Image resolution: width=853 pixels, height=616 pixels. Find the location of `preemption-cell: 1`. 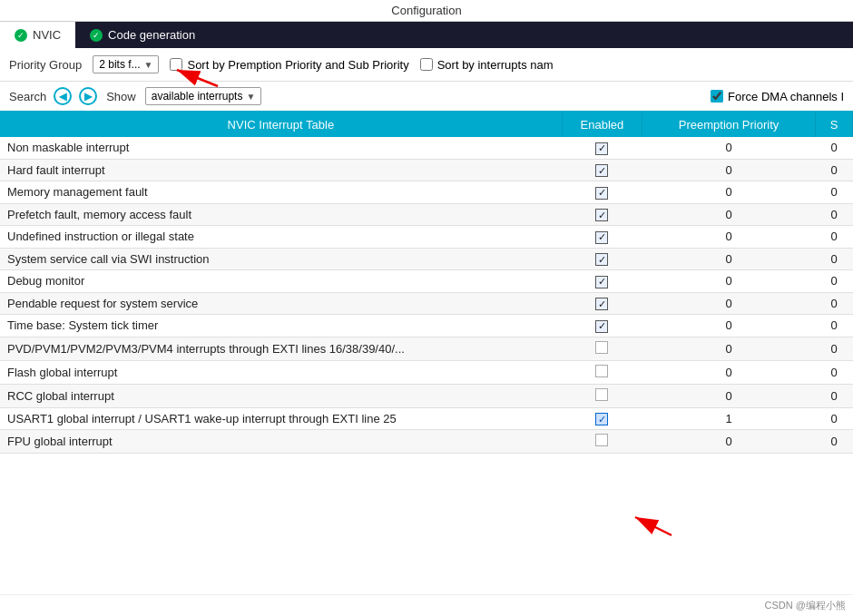

preemption-cell: 1 is located at coordinates (730, 419).